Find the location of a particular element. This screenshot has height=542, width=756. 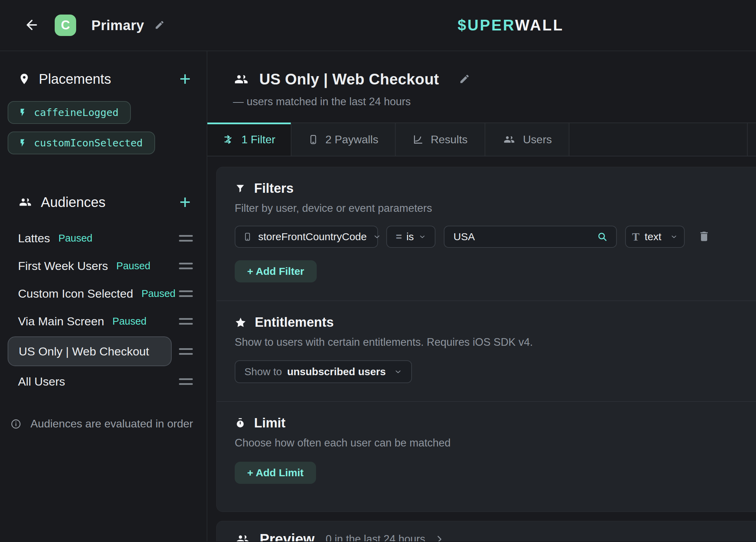

project-avatar: C is located at coordinates (65, 25).